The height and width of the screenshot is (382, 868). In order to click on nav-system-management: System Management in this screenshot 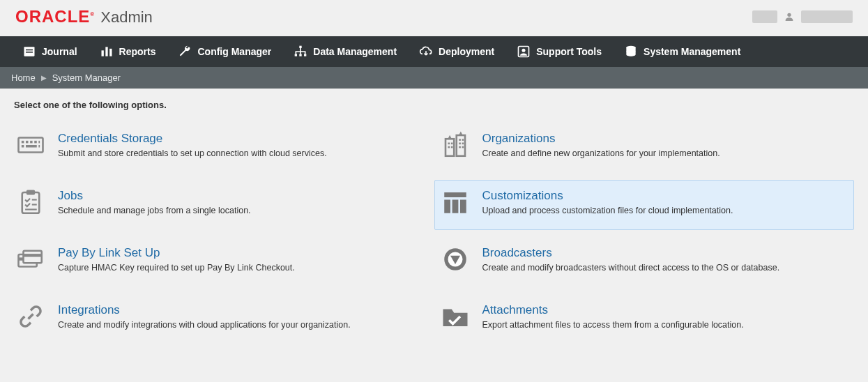, I will do `click(682, 52)`.